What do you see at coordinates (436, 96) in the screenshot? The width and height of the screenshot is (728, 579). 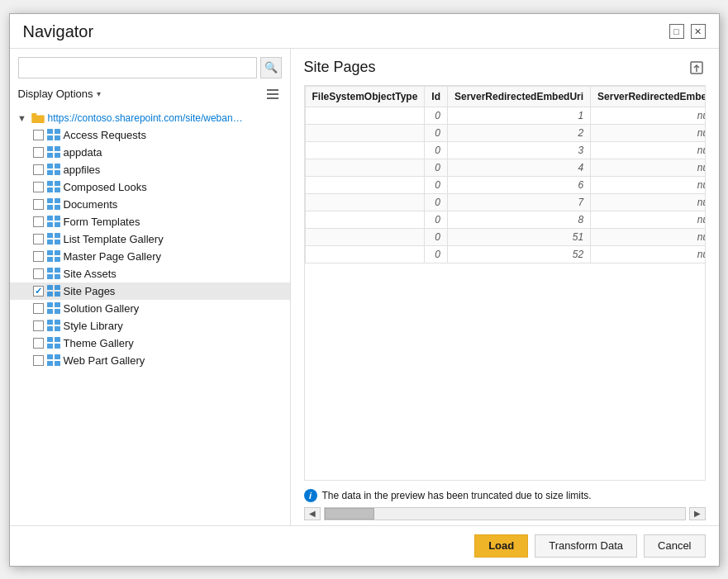 I see `col-id: Id` at bounding box center [436, 96].